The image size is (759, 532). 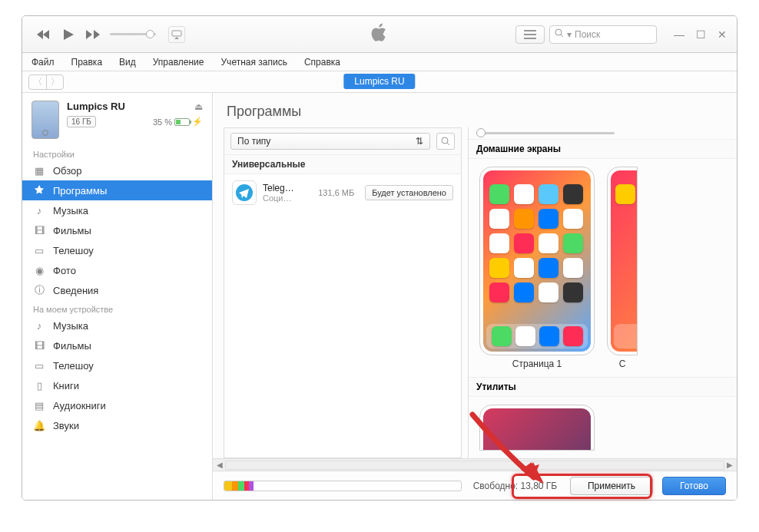 I want to click on main-title: Программы, so click(x=475, y=111).